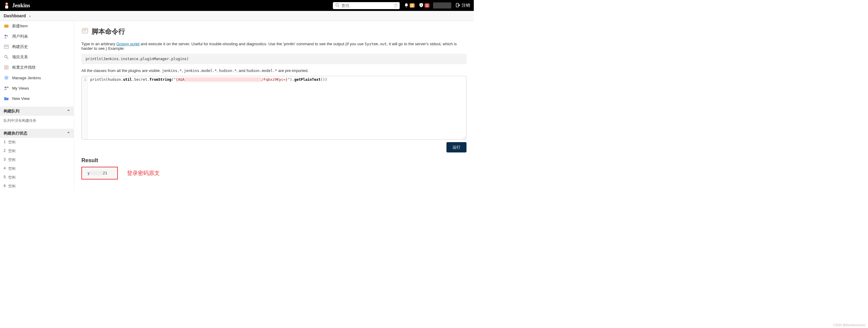 The image size is (868, 328). Describe the element at coordinates (20, 36) in the screenshot. I see `sidebar-item-label: 用户列表` at that location.